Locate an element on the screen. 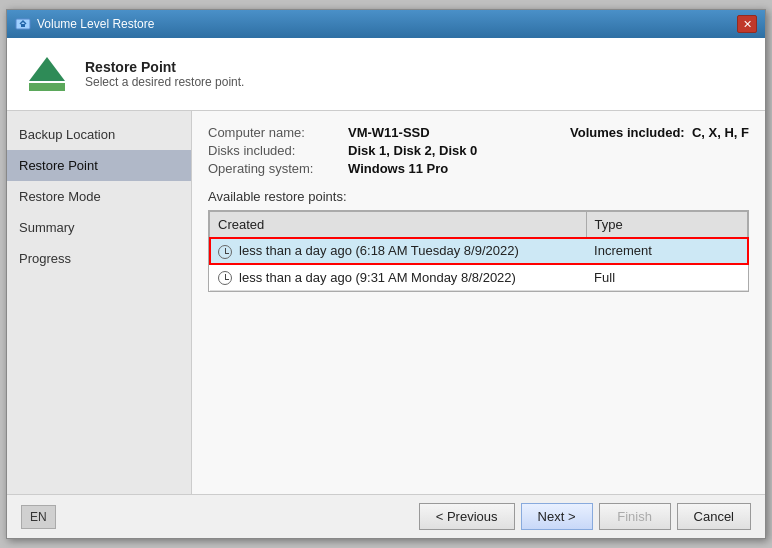 The height and width of the screenshot is (548, 772). table-header-created: Created is located at coordinates (398, 225).